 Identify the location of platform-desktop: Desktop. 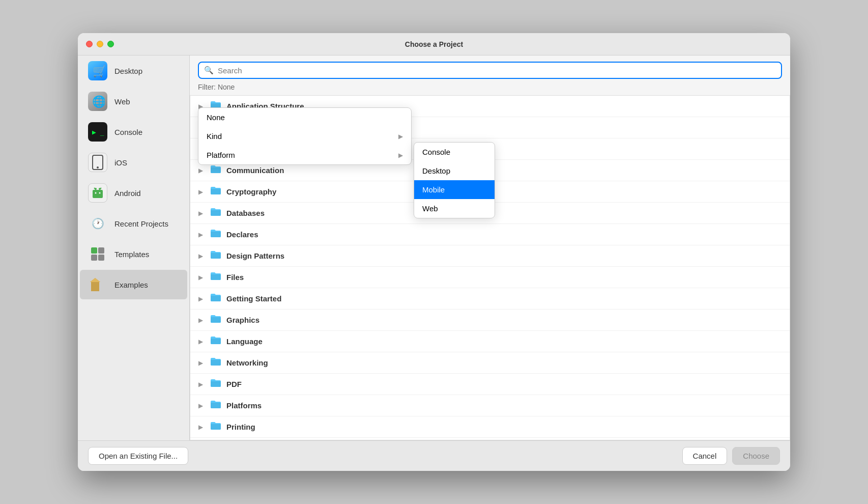
(454, 171).